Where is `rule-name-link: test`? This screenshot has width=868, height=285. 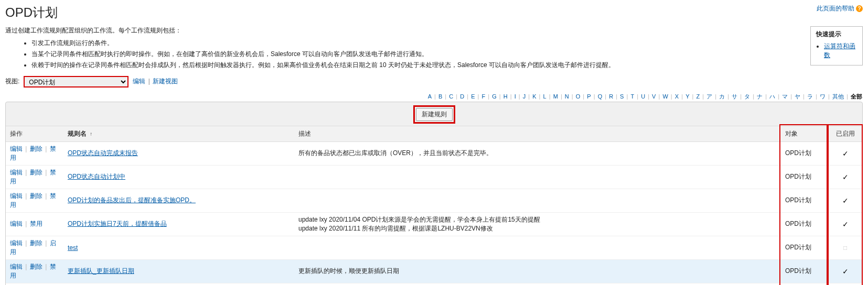
rule-name-link: test is located at coordinates (72, 248).